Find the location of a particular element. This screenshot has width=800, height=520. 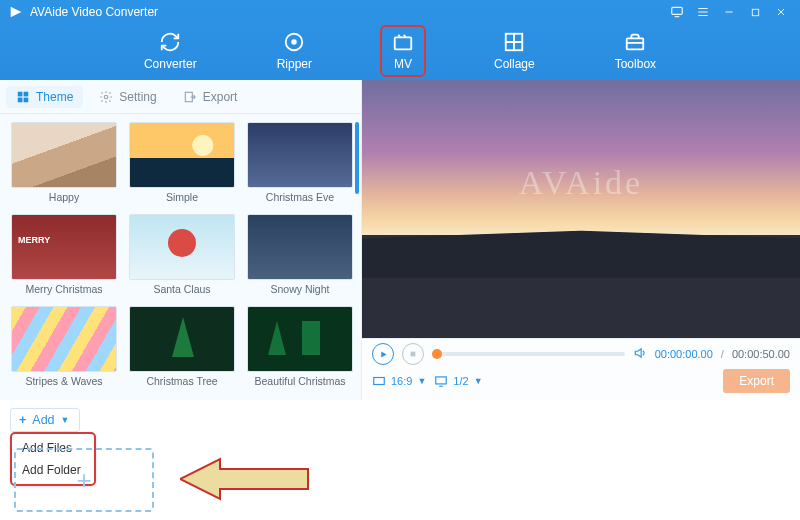

nav-label: Converter is located at coordinates (170, 64).